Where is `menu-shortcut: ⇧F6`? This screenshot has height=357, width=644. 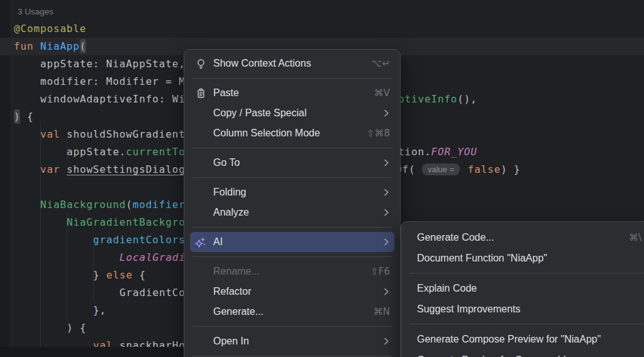 menu-shortcut: ⇧F6 is located at coordinates (380, 272).